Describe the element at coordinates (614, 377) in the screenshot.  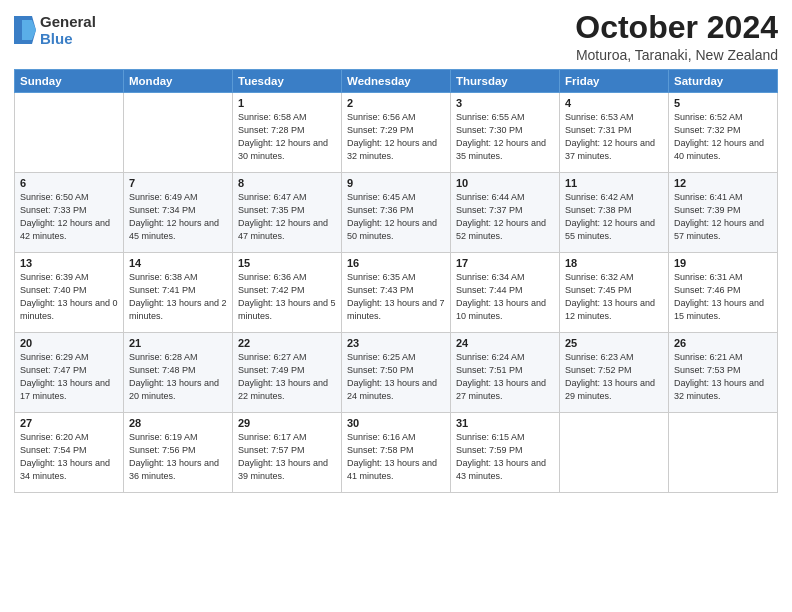
I see `day-info: Sunrise: 6:23 AMSunset: 7:52 PMDaylight:…` at that location.